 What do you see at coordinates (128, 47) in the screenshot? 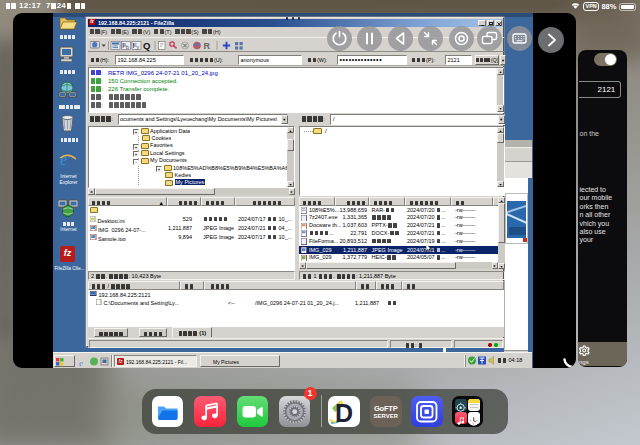
I see `svg-text: b` at bounding box center [128, 47].